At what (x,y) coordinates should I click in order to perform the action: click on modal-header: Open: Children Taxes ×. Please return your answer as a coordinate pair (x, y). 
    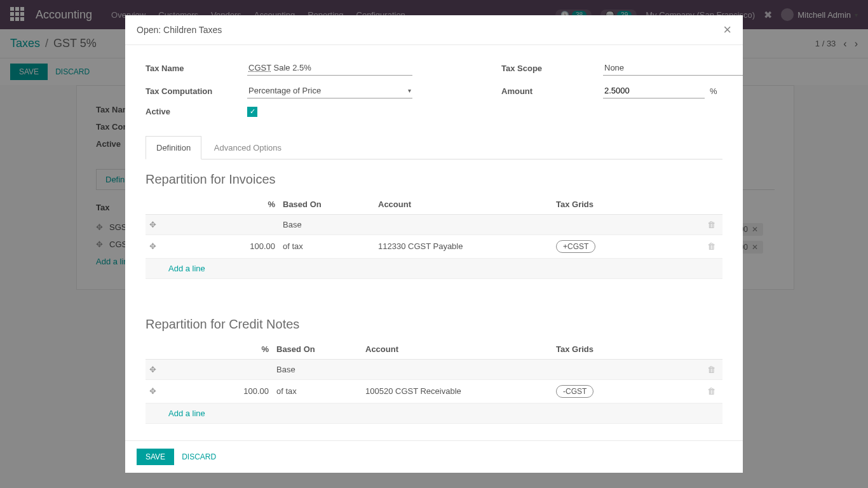
    Looking at the image, I should click on (434, 30).